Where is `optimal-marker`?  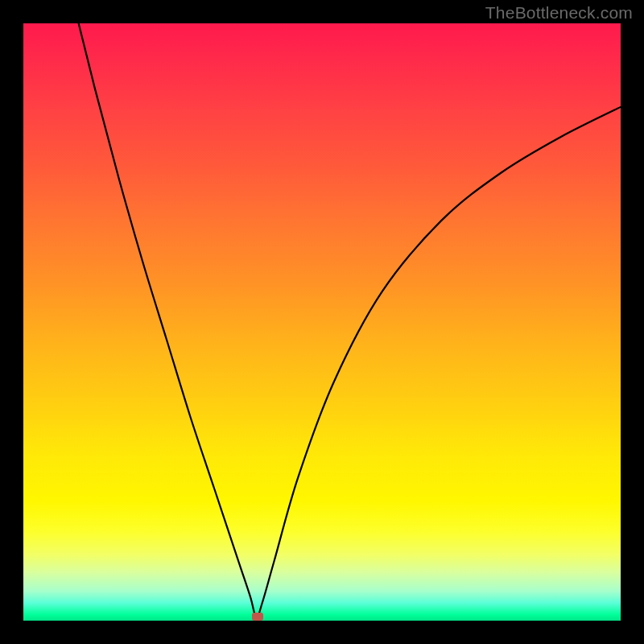 optimal-marker is located at coordinates (258, 617).